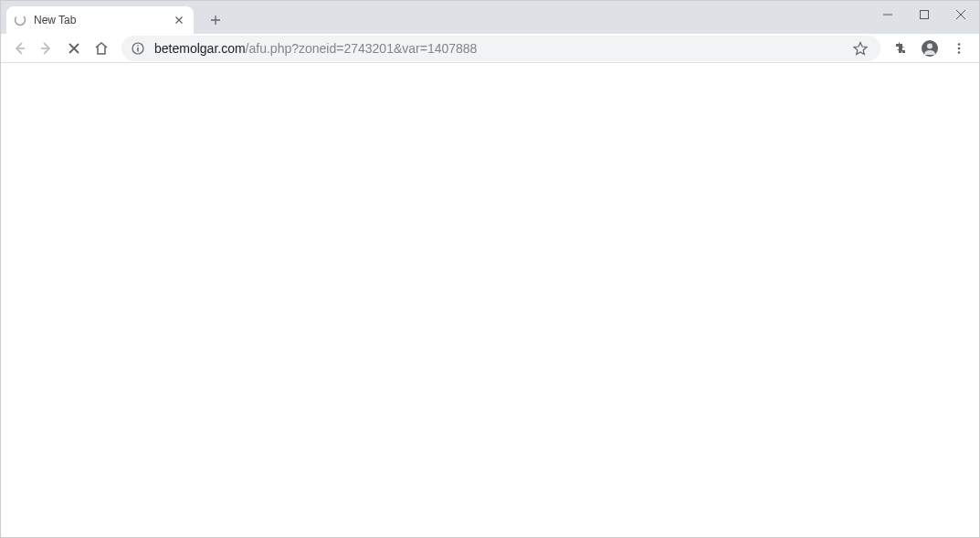 This screenshot has width=980, height=538. Describe the element at coordinates (200, 48) in the screenshot. I see `url-domain: betemolgar.com` at that location.